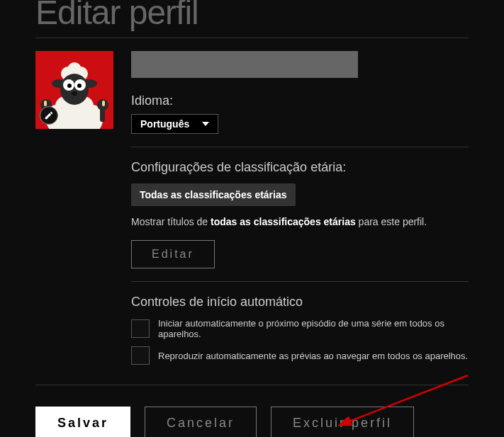 The height and width of the screenshot is (437, 504). Describe the element at coordinates (83, 422) in the screenshot. I see `save-button: Salvar` at that location.